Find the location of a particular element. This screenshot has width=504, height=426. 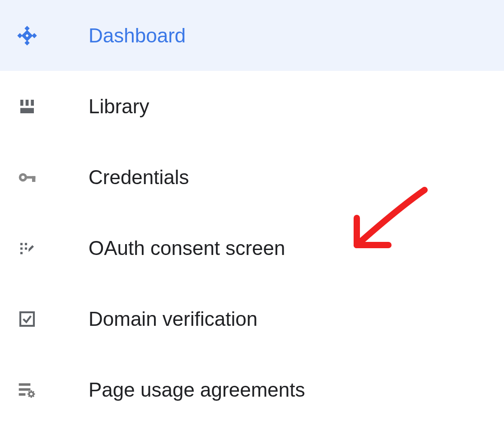

nav-label-dashboard: Dashboard is located at coordinates (137, 36).